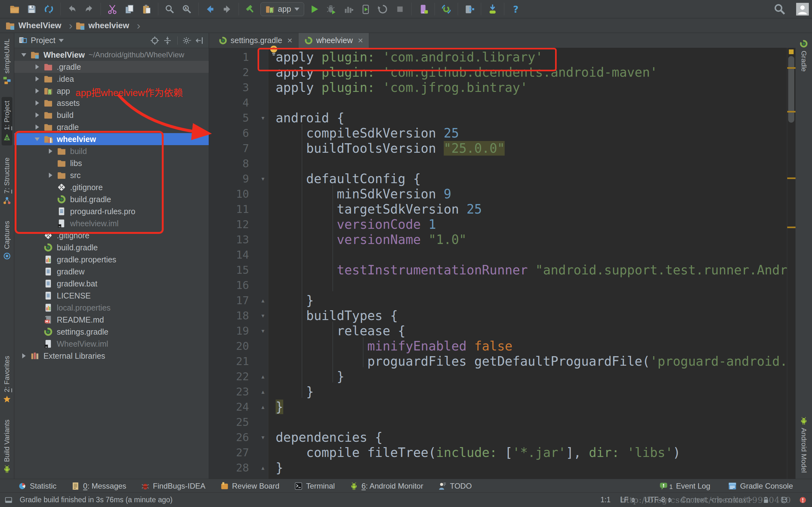 Image resolution: width=812 pixels, height=507 pixels. What do you see at coordinates (227, 9) in the screenshot?
I see `navigate-forward-button` at bounding box center [227, 9].